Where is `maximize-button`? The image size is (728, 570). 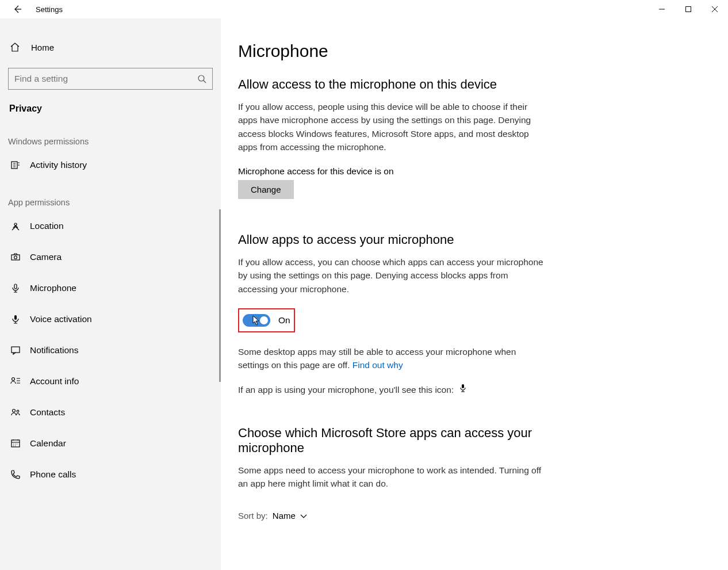
maximize-button is located at coordinates (688, 9).